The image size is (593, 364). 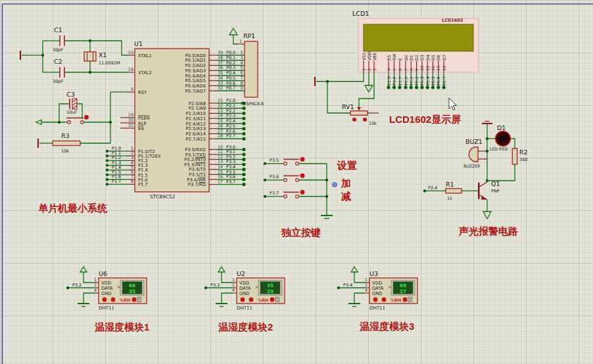 I want to click on power-up-arrow-terminal, so click(x=354, y=269).